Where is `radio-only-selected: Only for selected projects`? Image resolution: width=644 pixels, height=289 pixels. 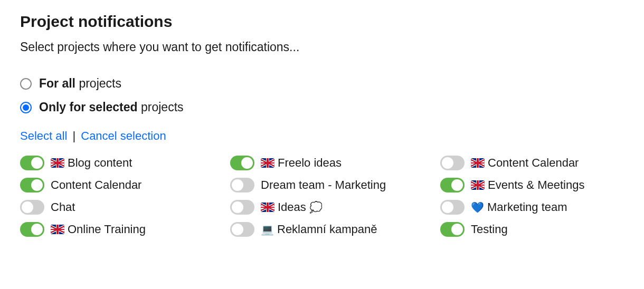 radio-only-selected: Only for selected projects is located at coordinates (322, 108).